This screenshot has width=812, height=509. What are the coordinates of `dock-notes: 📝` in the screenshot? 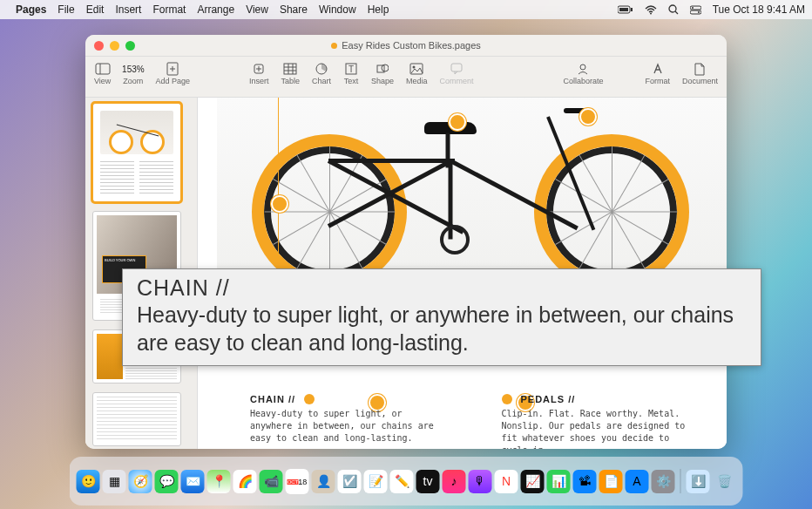 It's located at (376, 481).